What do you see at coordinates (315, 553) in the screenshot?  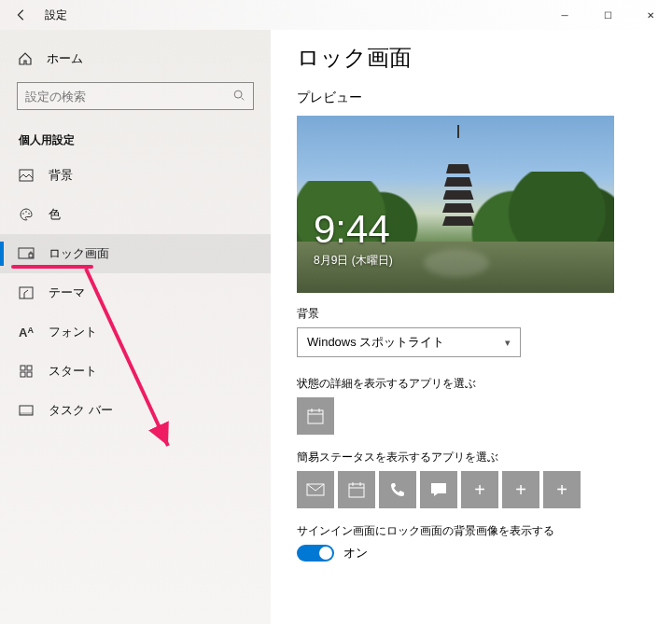 I see `toggle-switch-icon` at bounding box center [315, 553].